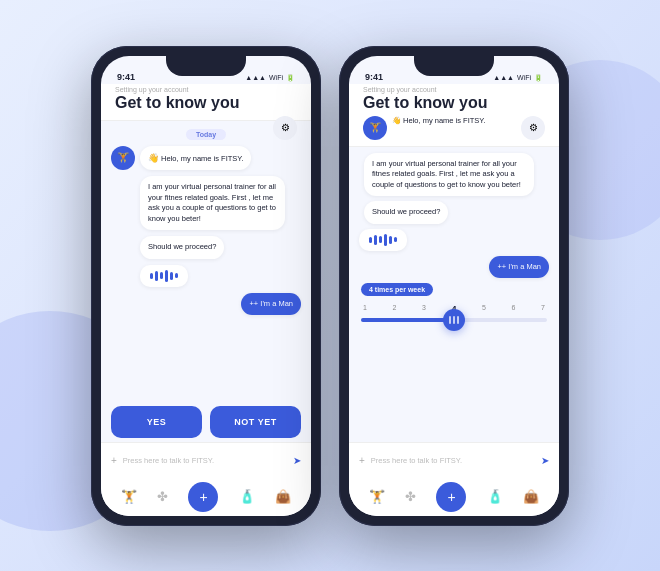 The height and width of the screenshot is (571, 660). Describe the element at coordinates (518, 78) in the screenshot. I see `status-icons-right: ▲▲▲ WiFi 🔋` at that location.